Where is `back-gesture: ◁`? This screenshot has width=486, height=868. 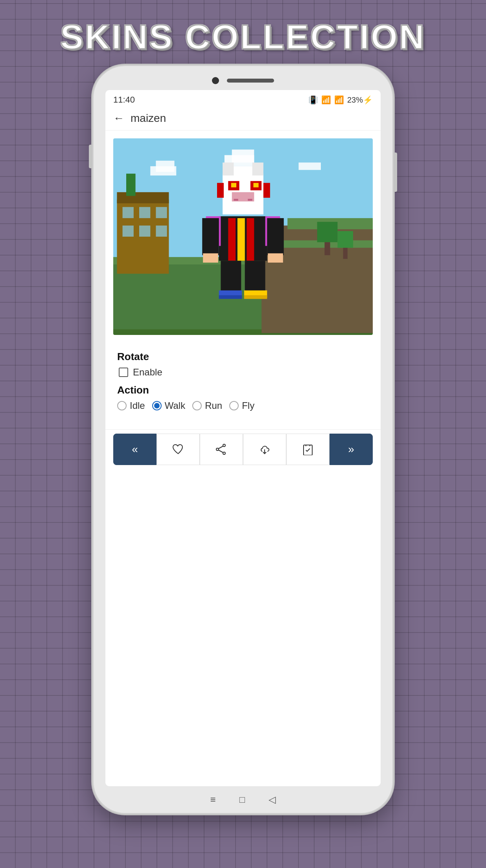
back-gesture: ◁ is located at coordinates (272, 800).